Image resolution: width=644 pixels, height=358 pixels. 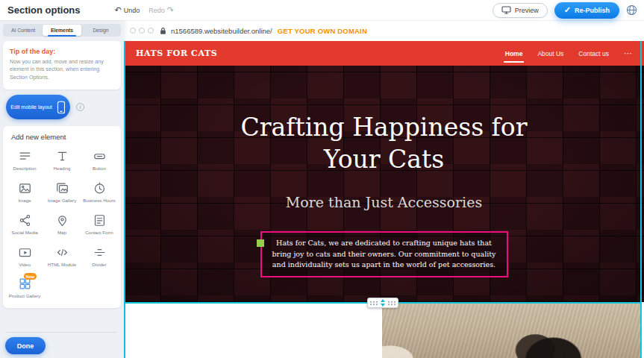 What do you see at coordinates (62, 66) in the screenshot?
I see `tip-of-the-day-card: Tip of the day: Now you can add, move an…` at bounding box center [62, 66].